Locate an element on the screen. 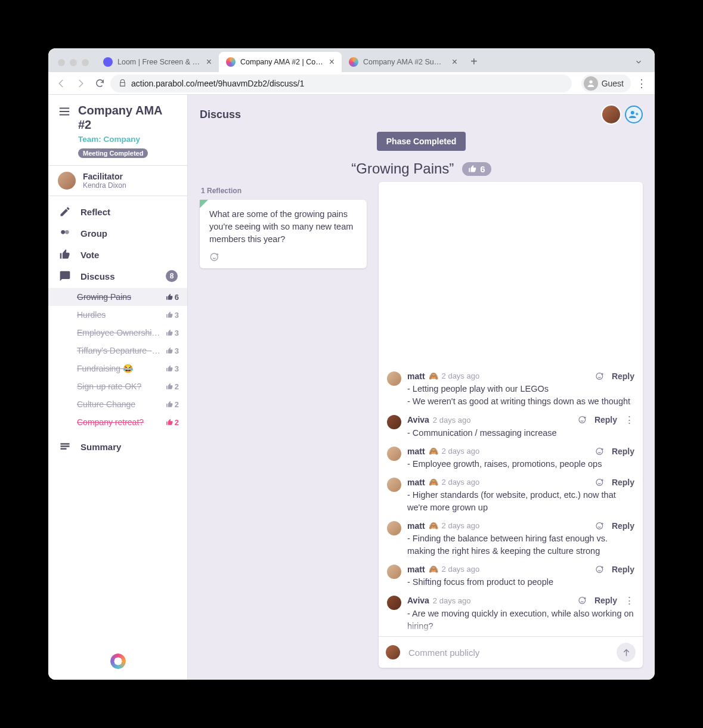 This screenshot has height=728, width=703. sidebar-topic: Hurdles3 is located at coordinates (118, 315).